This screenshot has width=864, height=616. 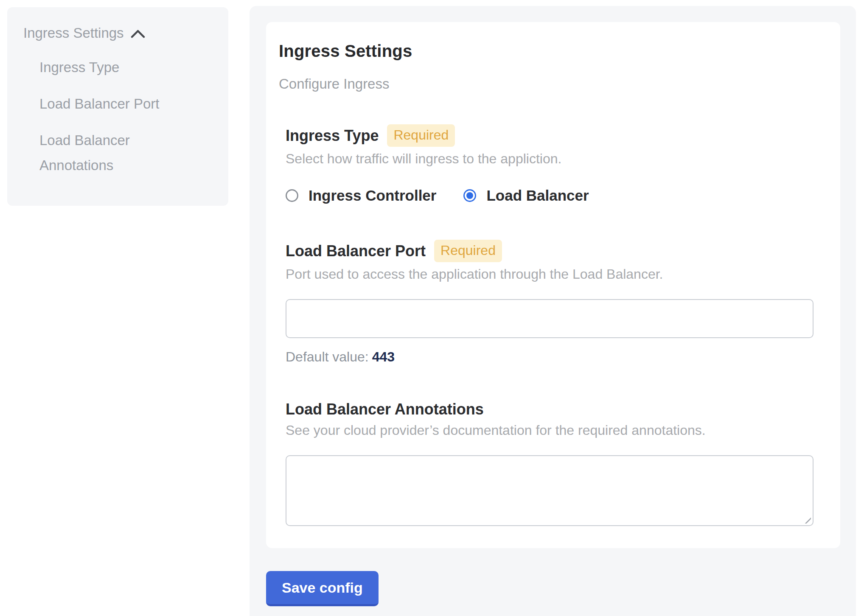 I want to click on page-title: Ingress Settings, so click(x=546, y=51).